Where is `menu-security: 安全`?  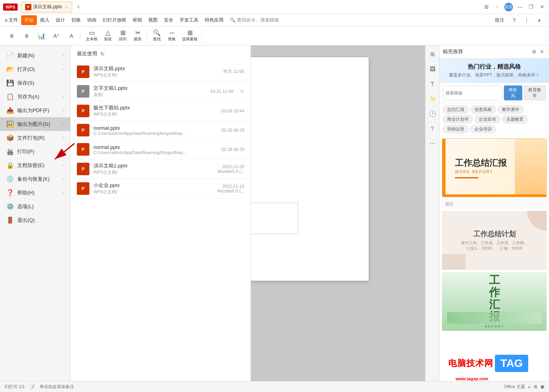 menu-security: 安全 is located at coordinates (169, 20).